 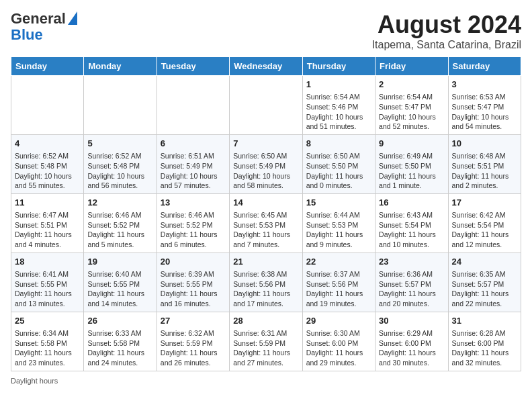 I want to click on day-number: 14, so click(x=266, y=203).